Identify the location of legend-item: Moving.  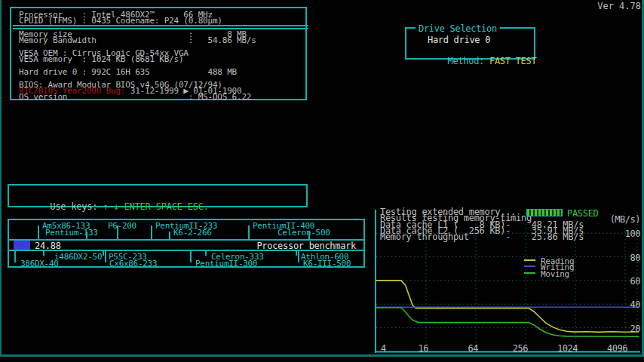
(558, 273).